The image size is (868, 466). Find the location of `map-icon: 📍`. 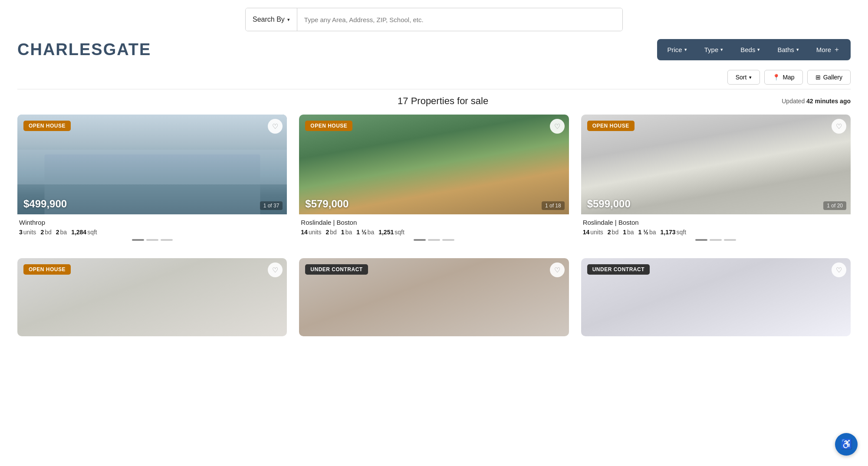

map-icon: 📍 is located at coordinates (776, 77).